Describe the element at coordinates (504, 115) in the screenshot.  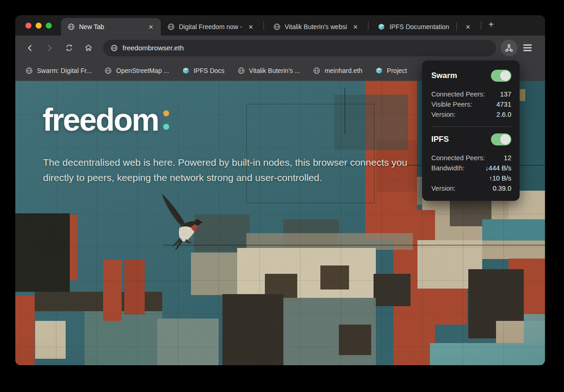
I see `stat-value: 2.6.0` at that location.